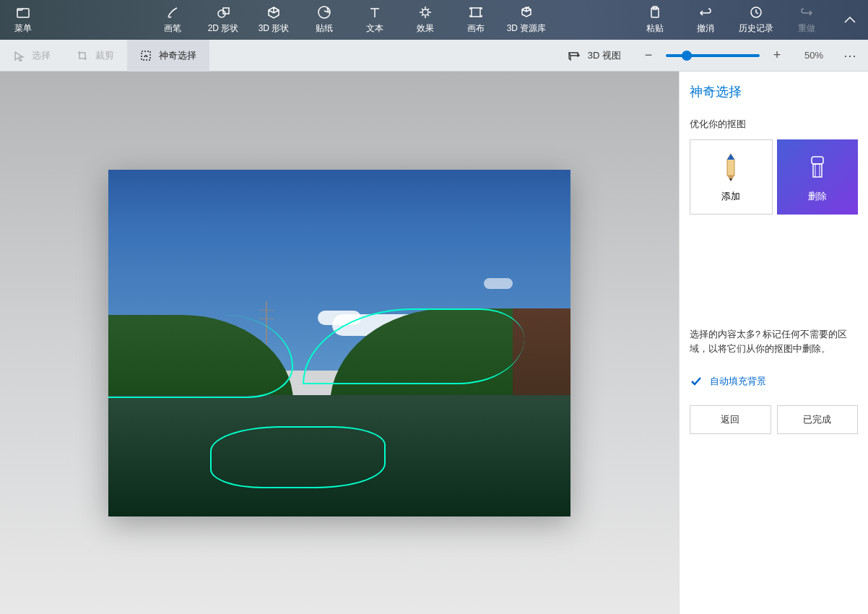  Describe the element at coordinates (274, 20) in the screenshot. I see `shape3d-tool: 3D 形状` at that location.